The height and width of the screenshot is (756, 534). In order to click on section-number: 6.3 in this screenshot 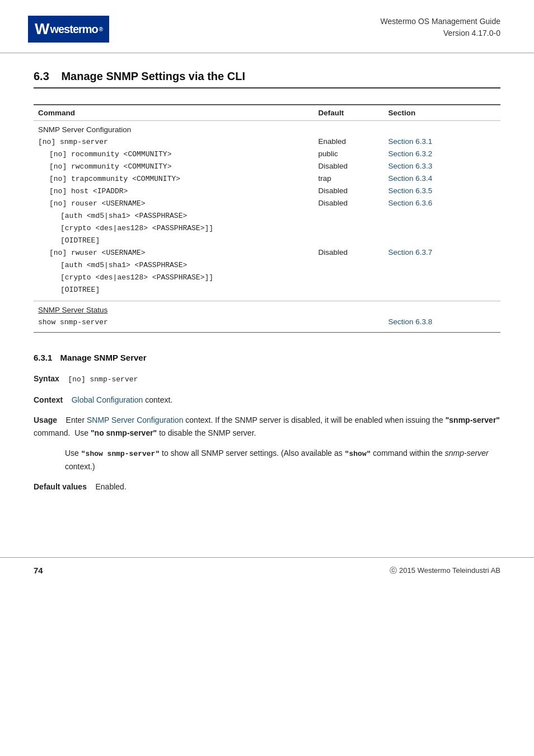, I will do `click(41, 76)`.